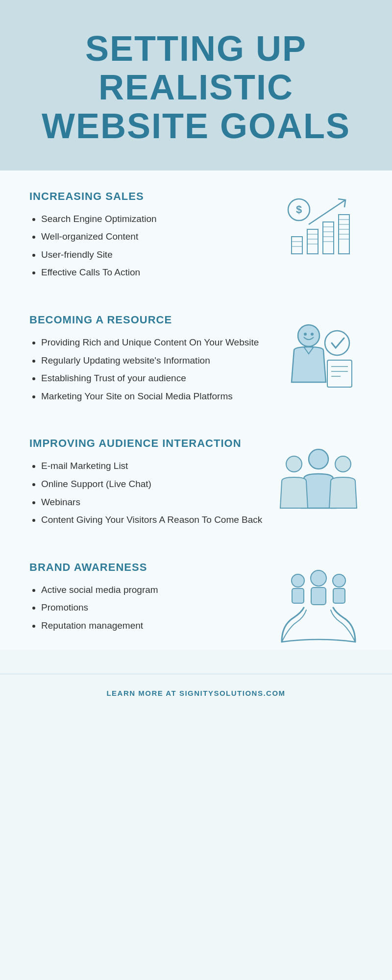 The width and height of the screenshot is (392, 980). What do you see at coordinates (147, 196) in the screenshot?
I see `section-increasing-sales-title: INCREASING SALES` at bounding box center [147, 196].